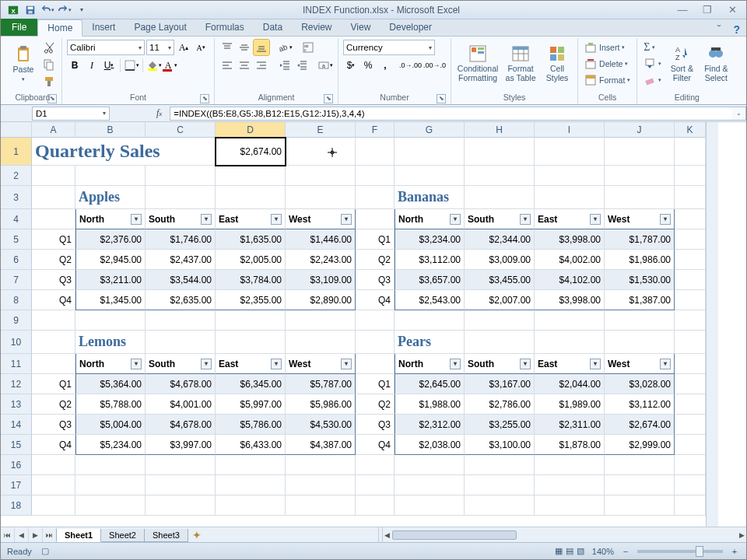 Image resolution: width=747 pixels, height=560 pixels. I want to click on shrink-font-button: A▾, so click(201, 47).